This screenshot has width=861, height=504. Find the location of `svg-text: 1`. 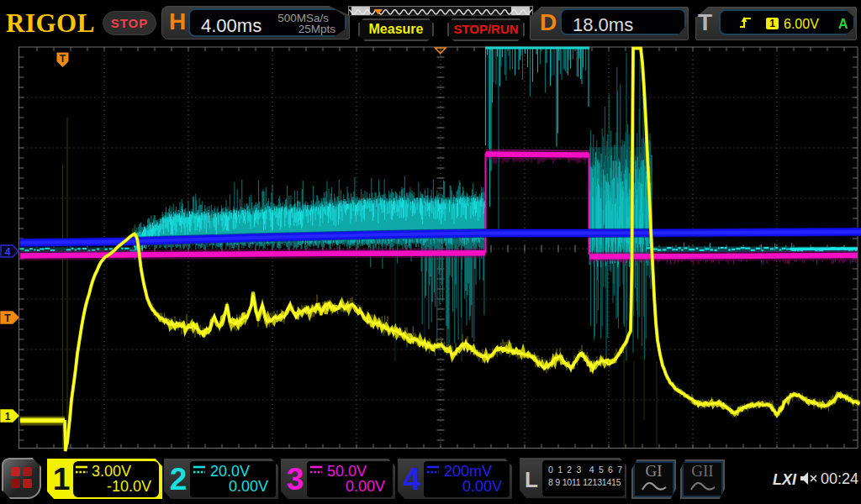

svg-text: 1 is located at coordinates (8, 417).